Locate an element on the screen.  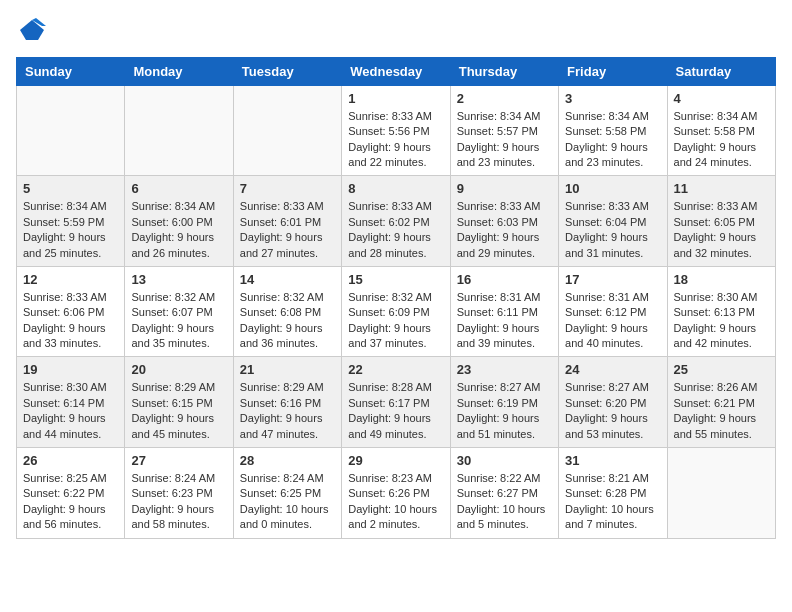
day-info: Sunrise: 8:27 AMSunset: 6:20 PMDaylight:… is located at coordinates (612, 411).